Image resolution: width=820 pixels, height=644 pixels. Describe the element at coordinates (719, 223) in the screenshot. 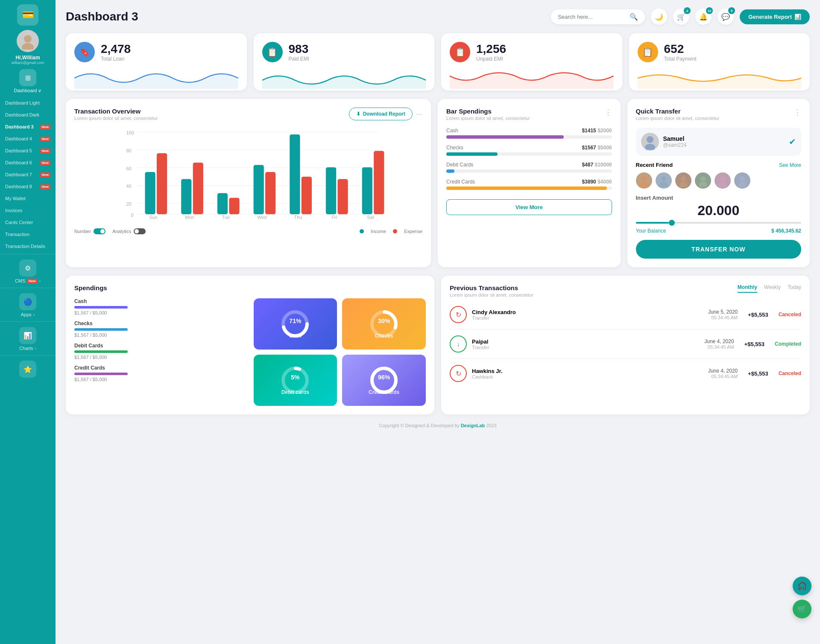

I see `amount-slider-track` at that location.